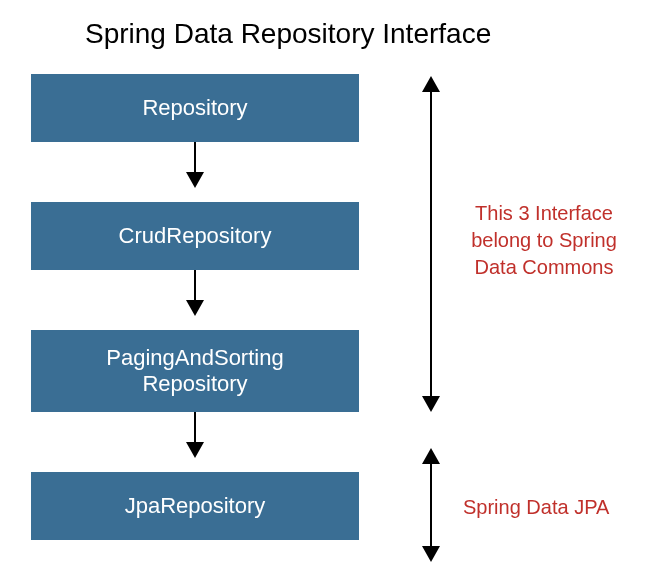  I want to click on box-jpa-label: JpaRepository, so click(196, 506).